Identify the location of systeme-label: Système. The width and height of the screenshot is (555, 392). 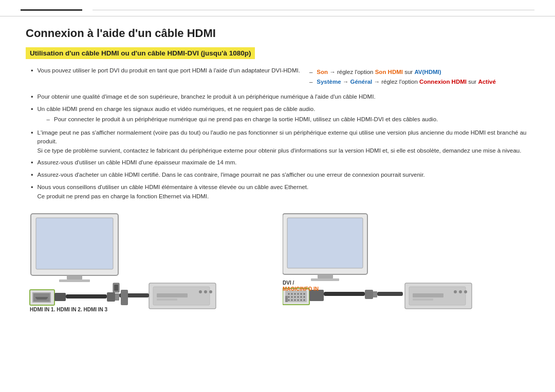
(329, 82).